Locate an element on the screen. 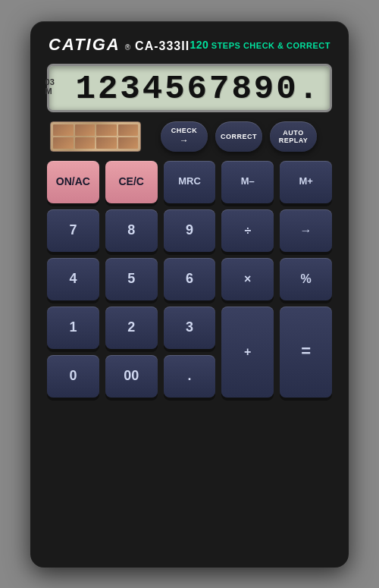  model-name: CA-333II is located at coordinates (162, 46).